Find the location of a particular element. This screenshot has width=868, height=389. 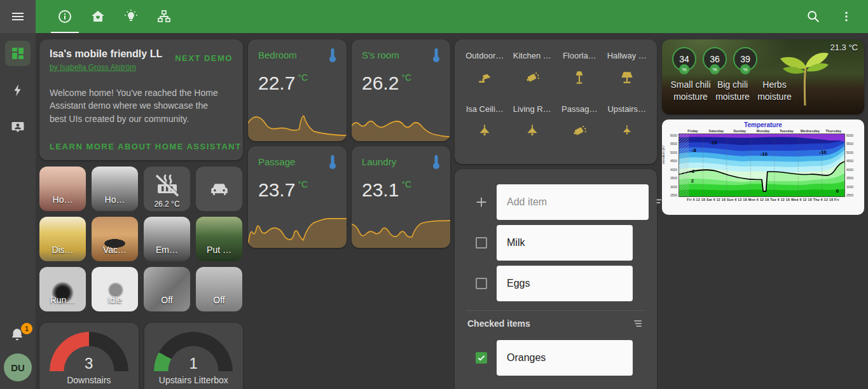

app-header is located at coordinates (434, 17).